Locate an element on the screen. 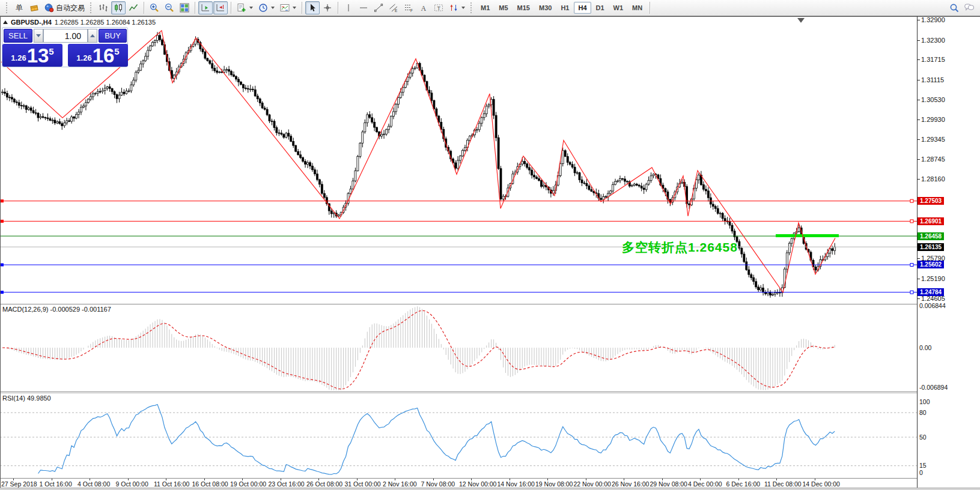 The width and height of the screenshot is (980, 490). timeframe-M1-button: M1 is located at coordinates (485, 8).